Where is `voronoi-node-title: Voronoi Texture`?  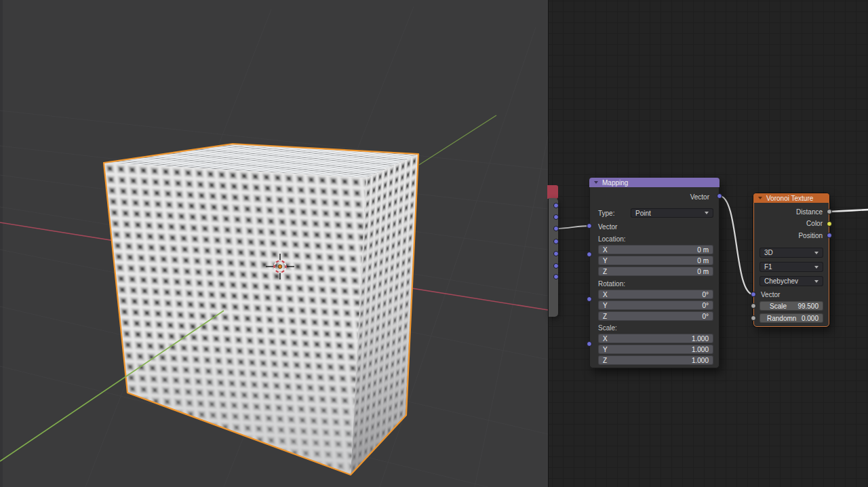
voronoi-node-title: Voronoi Texture is located at coordinates (789, 198).